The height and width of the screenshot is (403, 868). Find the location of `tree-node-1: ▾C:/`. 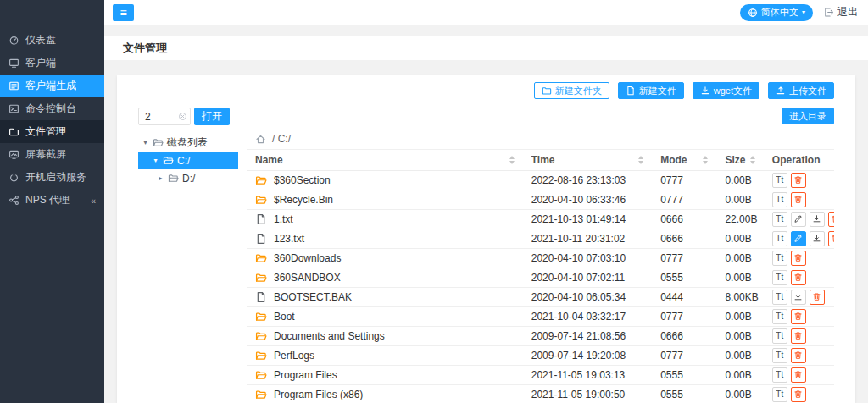

tree-node-1: ▾C:/ is located at coordinates (188, 161).